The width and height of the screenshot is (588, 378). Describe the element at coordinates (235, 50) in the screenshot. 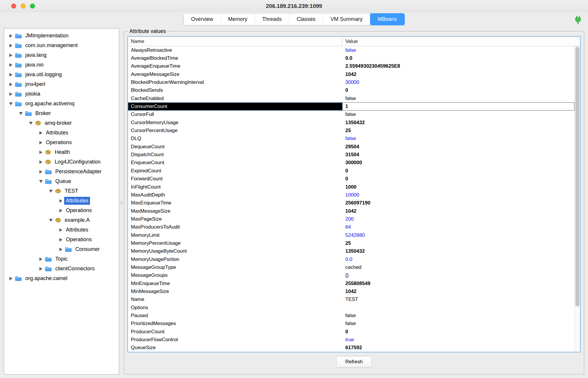

I see `attribute-name: AlwaysRetroactive` at that location.